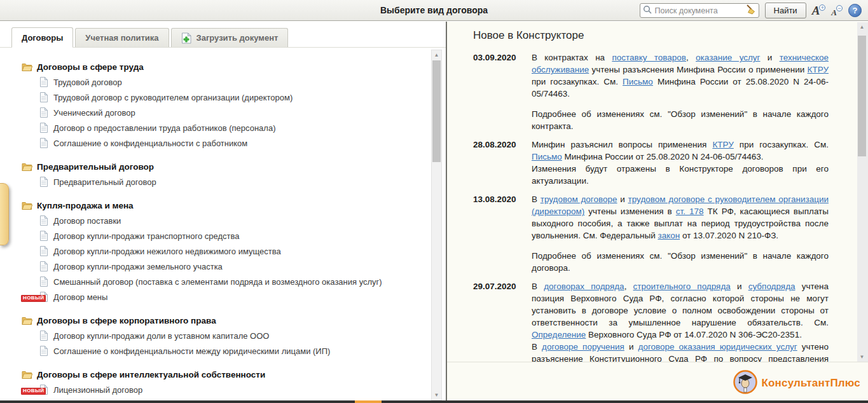 The image size is (868, 403). What do you see at coordinates (226, 143) in the screenshot?
I see `tree-item: Соглашение о конфиденциальности с работн…` at bounding box center [226, 143].